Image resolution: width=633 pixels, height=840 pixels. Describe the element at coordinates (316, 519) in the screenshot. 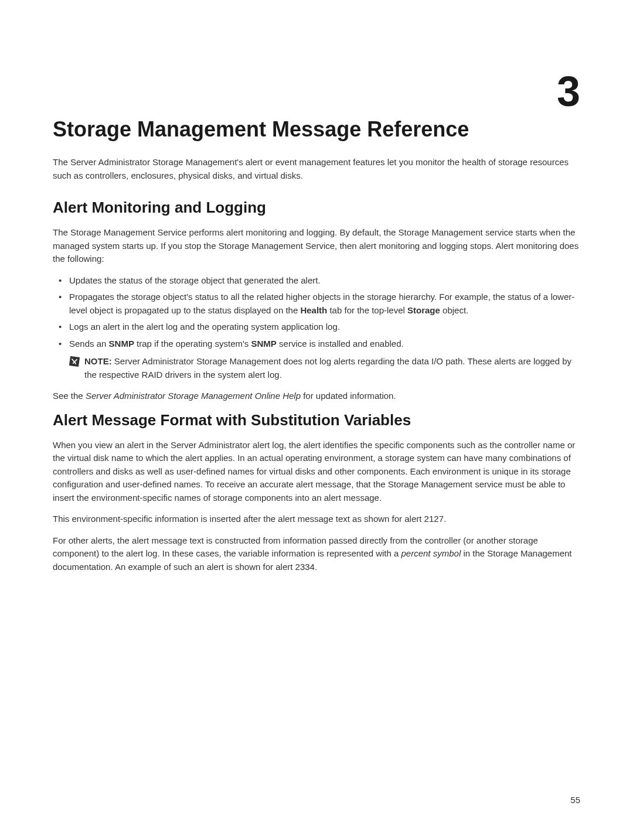

I see `section2-p2: This environment-specific information is…` at that location.